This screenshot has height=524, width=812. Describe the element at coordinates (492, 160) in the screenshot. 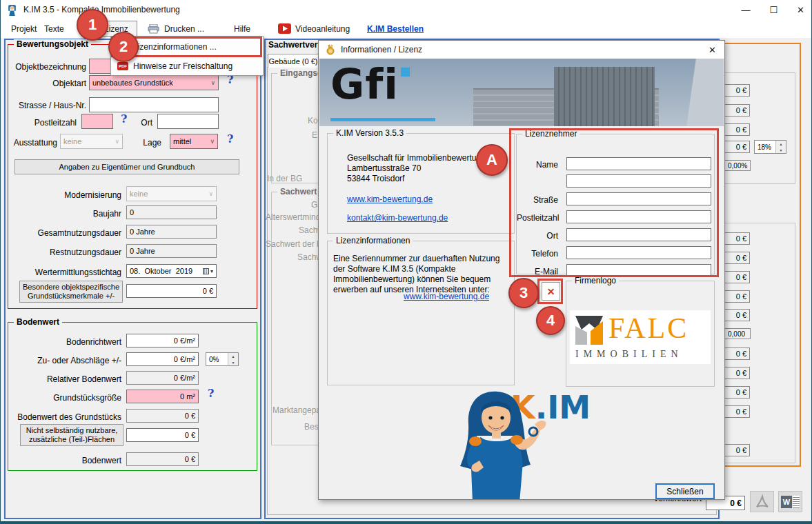

I see `annotation-circle-a: A` at that location.